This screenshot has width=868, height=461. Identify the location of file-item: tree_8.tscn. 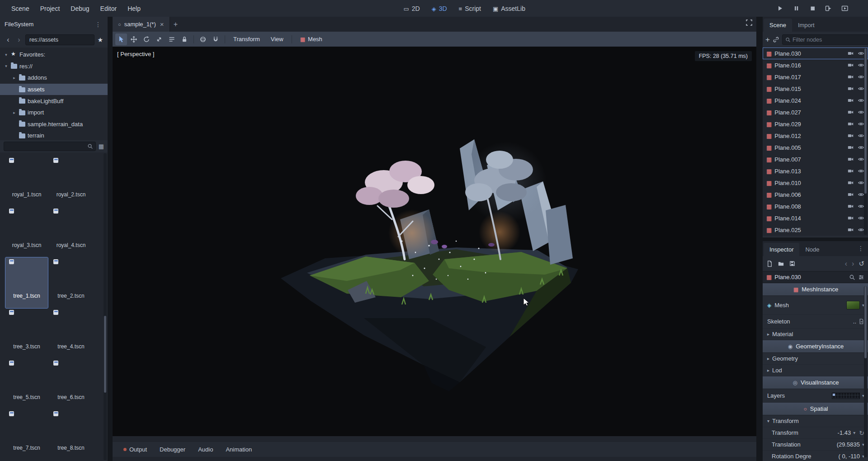
(71, 435).